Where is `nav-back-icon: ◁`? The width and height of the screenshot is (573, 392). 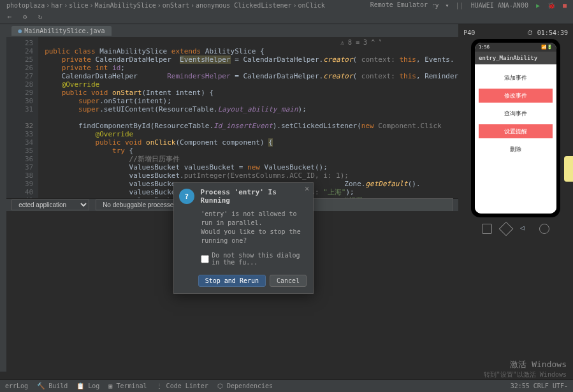 nav-back-icon: ◁ is located at coordinates (525, 229).